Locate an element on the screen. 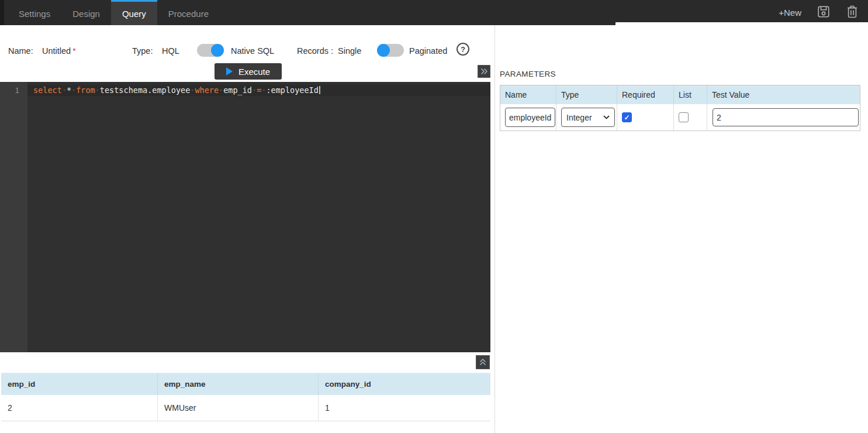  collapse-panel-button is located at coordinates (484, 71).